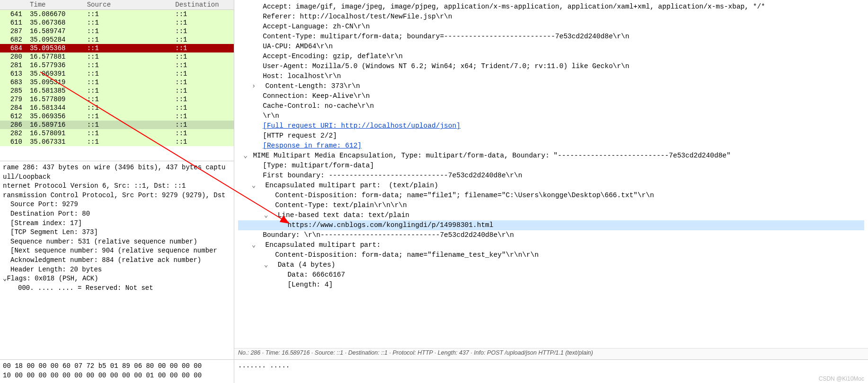 The image size is (868, 383). Describe the element at coordinates (13, 5) in the screenshot. I see `col-no` at that location.